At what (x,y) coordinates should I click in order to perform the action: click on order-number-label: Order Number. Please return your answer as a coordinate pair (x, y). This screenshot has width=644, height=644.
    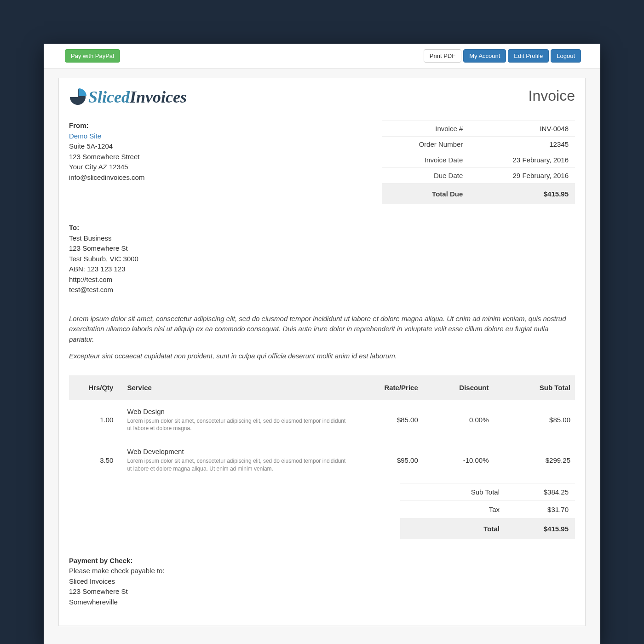
    Looking at the image, I should click on (426, 144).